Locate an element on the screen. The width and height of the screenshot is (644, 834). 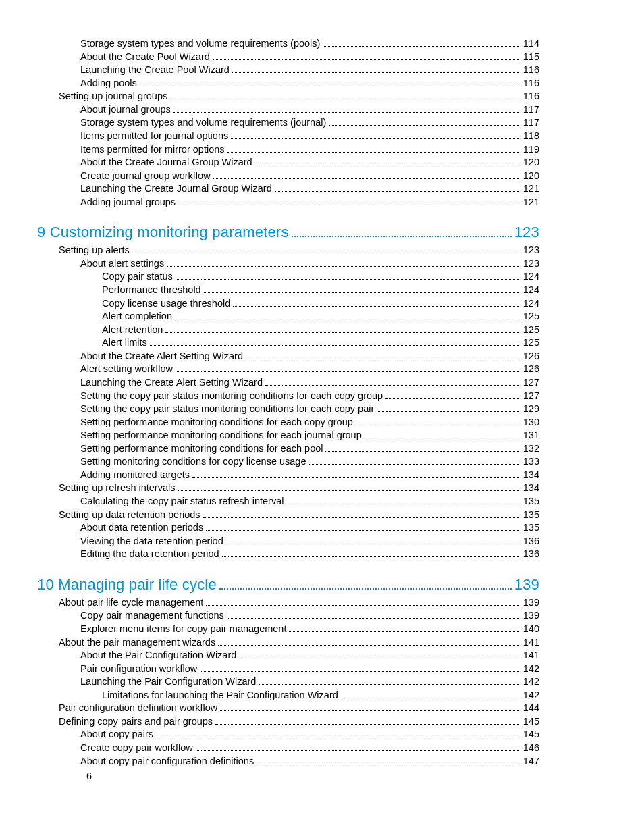
toc-entry-row: Alert limits 125 is located at coordinates (288, 343).